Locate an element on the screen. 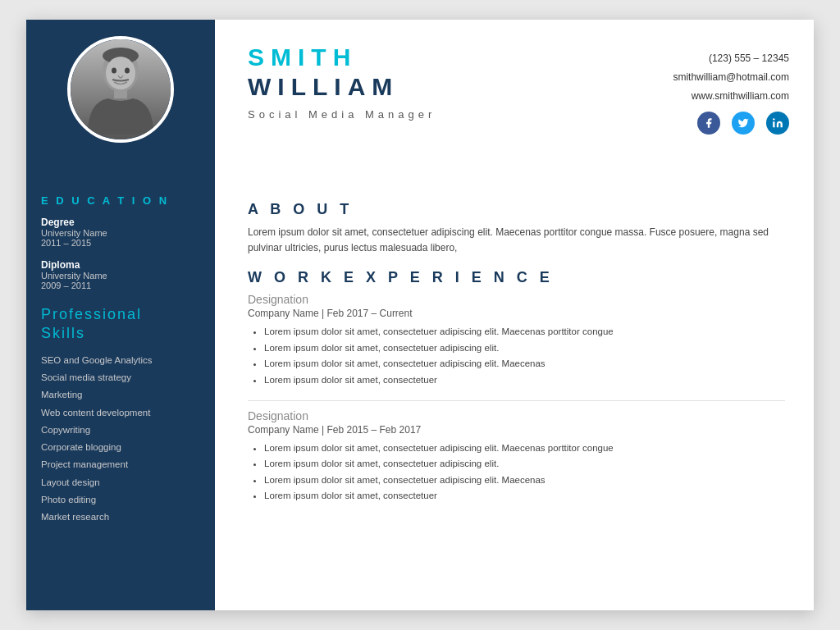 The image size is (840, 630). skill-item: Corporate blogging is located at coordinates (121, 448).